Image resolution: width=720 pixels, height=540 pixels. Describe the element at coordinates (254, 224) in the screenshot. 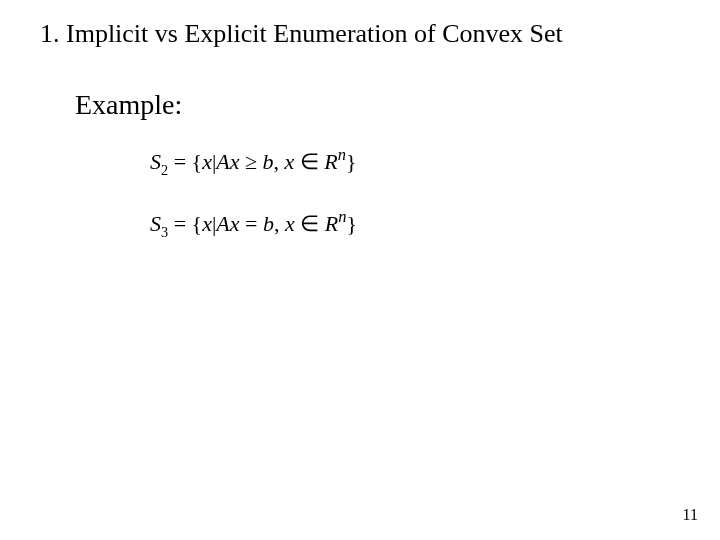

I see `formula-s3: S3 = {x|Ax = b, x ∈ Rn}` at that location.